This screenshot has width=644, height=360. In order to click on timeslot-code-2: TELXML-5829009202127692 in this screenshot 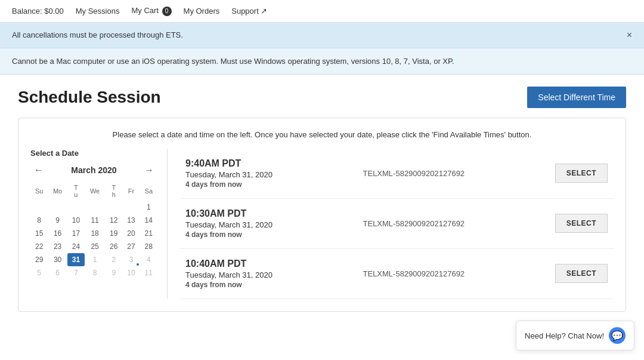, I will do `click(414, 223)`.